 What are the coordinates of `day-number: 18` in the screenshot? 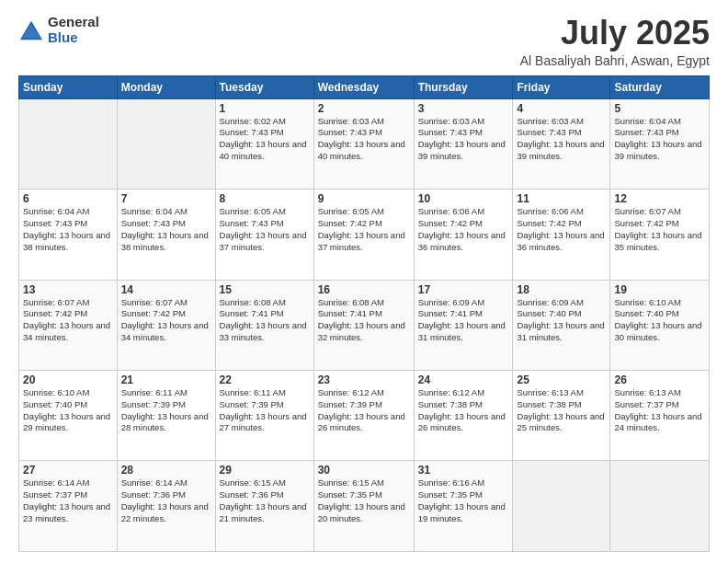 It's located at (561, 290).